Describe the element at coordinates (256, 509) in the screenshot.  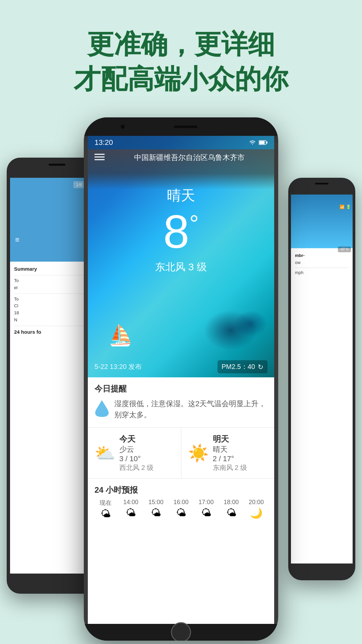
I see `hour-item: 20:00 🌙` at that location.